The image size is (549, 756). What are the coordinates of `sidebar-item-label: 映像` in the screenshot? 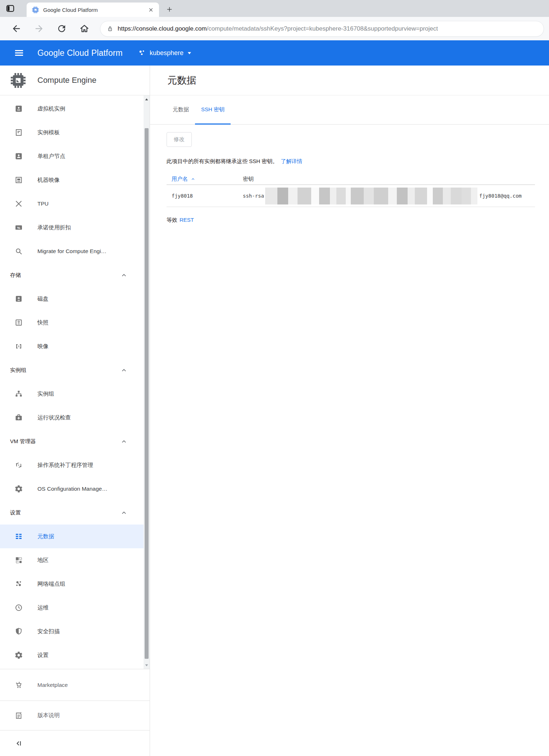 It's located at (43, 346).